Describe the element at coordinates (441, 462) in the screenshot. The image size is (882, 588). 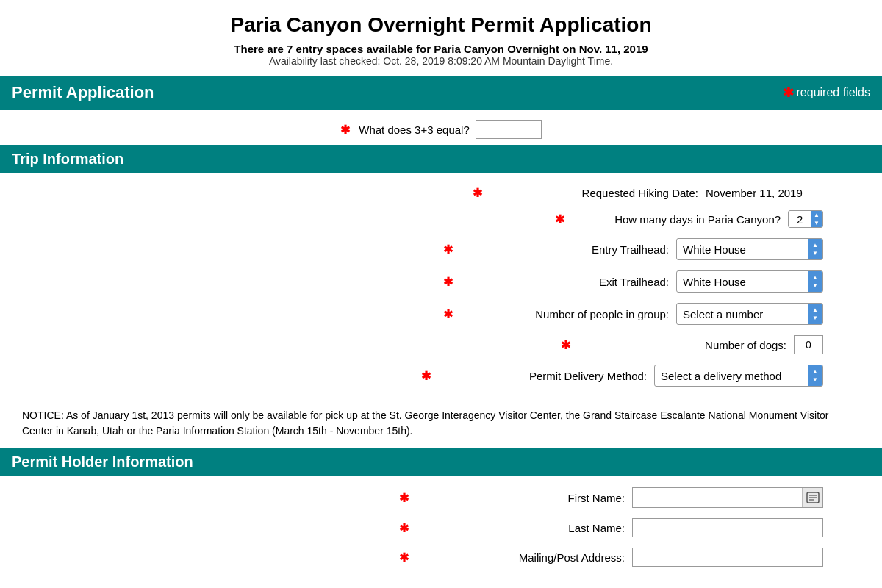
I see `permit-holder-header: Permit Holder Information` at that location.